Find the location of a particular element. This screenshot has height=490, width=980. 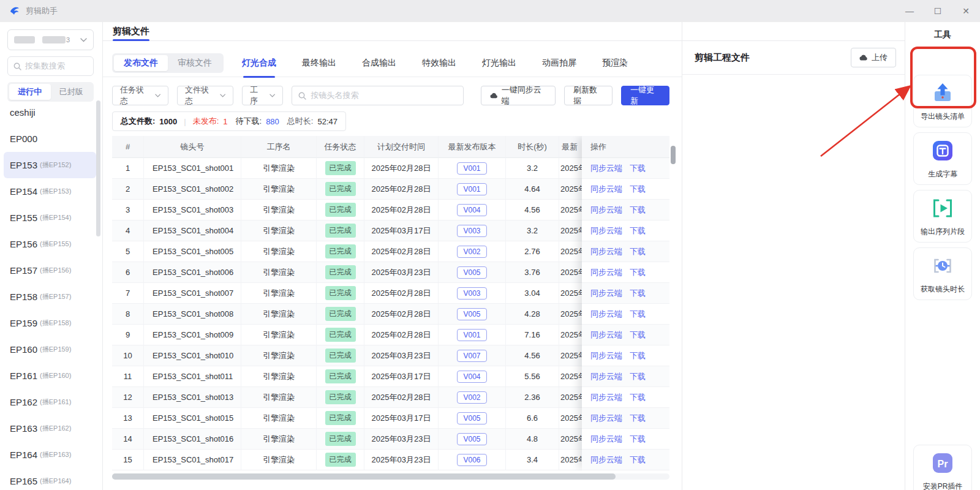

sidebar-item-episode: EP159(播EP158) is located at coordinates (50, 323).